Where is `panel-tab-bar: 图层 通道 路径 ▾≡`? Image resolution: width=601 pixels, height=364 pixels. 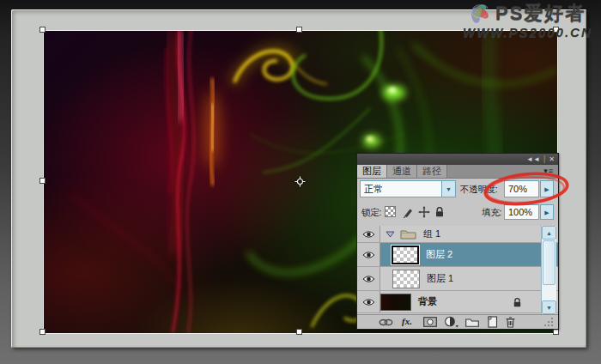
panel-tab-bar: 图层 通道 路径 ▾≡ is located at coordinates (458, 172).